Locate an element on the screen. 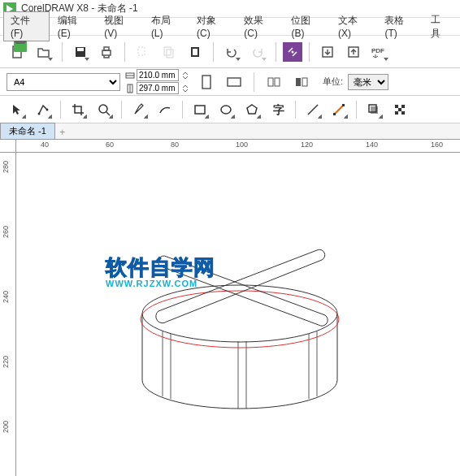  crop-tool is located at coordinates (78, 110).